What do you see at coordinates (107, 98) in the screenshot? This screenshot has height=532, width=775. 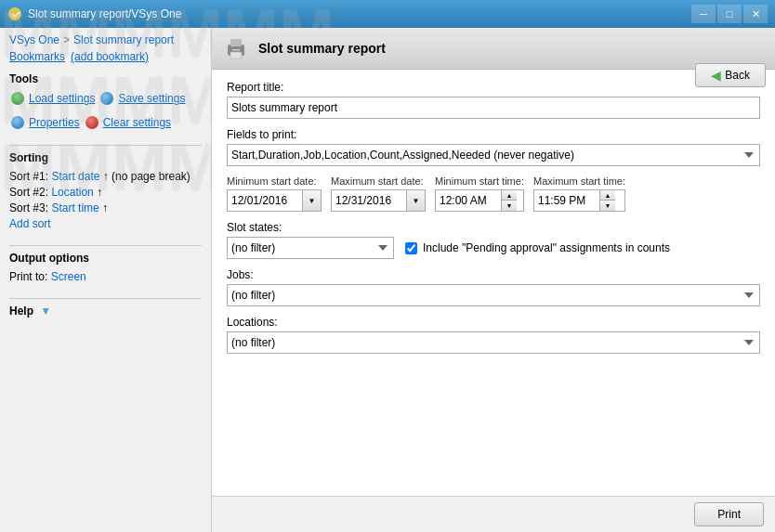 I see `save-settings-icon` at bounding box center [107, 98].